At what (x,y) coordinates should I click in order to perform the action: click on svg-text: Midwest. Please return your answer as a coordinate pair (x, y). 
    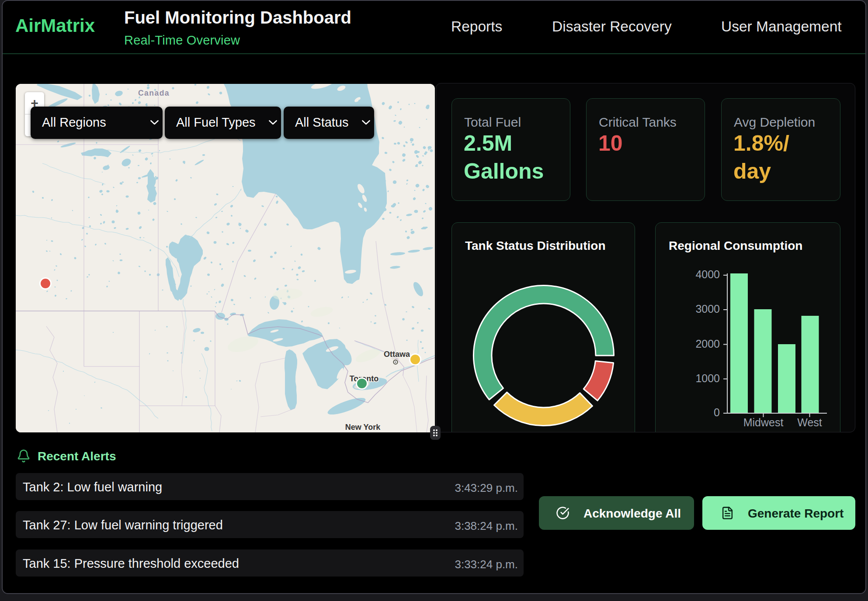
    Looking at the image, I should click on (764, 422).